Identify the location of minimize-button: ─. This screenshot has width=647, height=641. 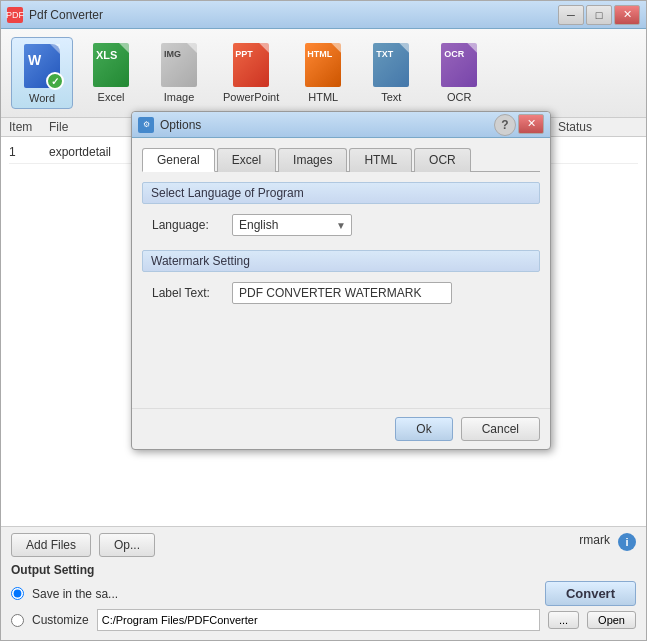
(571, 15).